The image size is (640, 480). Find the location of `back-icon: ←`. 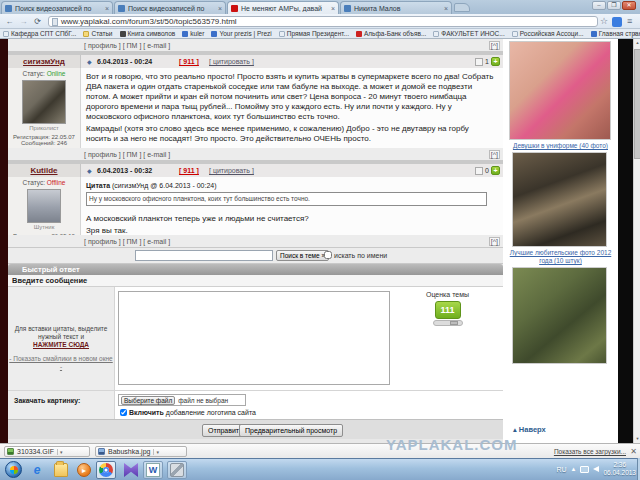

back-icon: ← is located at coordinates (10, 22).